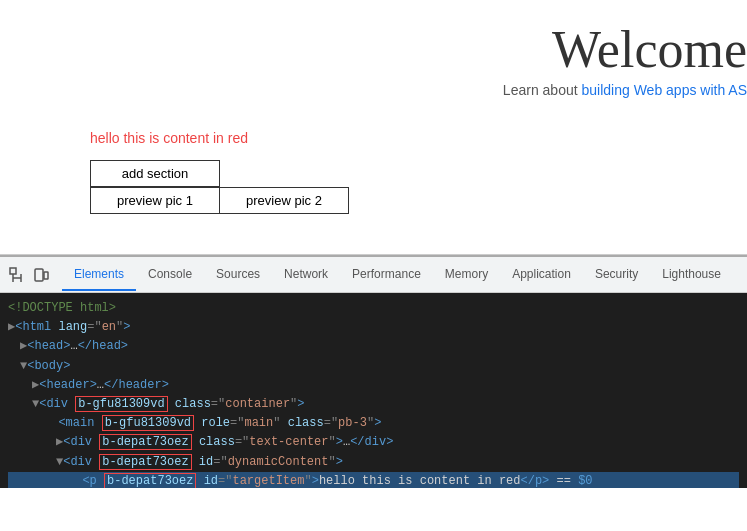 The height and width of the screenshot is (531, 747). What do you see at coordinates (374, 480) in the screenshot?
I see `code-line-10-highlighted: <p b-depat73oez id="targetItem">hello th…` at bounding box center [374, 480].